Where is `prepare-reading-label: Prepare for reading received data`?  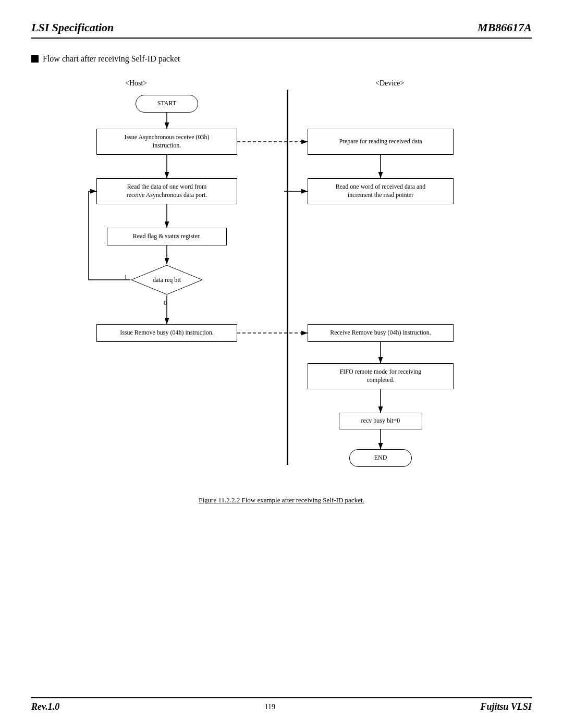
prepare-reading-label: Prepare for reading received data is located at coordinates (381, 142).